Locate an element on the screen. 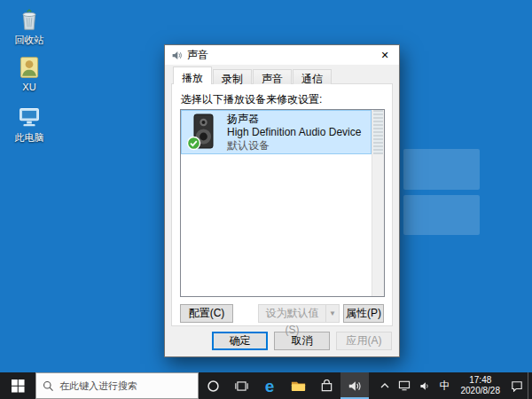  device-name: 扬声器 is located at coordinates (294, 119).